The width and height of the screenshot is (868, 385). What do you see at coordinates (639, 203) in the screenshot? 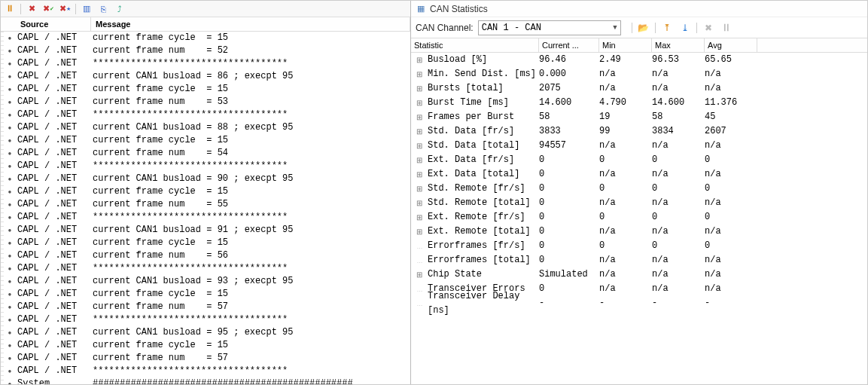
I see `stat-row: Std. Remote [total]0n/an/an/a` at bounding box center [639, 203].